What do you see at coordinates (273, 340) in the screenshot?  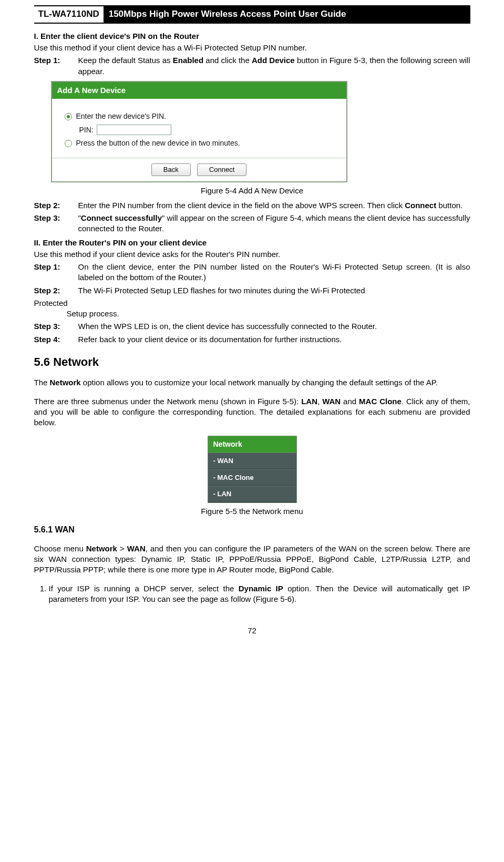 I see `step-body: Refer back to your client device or its …` at bounding box center [273, 340].